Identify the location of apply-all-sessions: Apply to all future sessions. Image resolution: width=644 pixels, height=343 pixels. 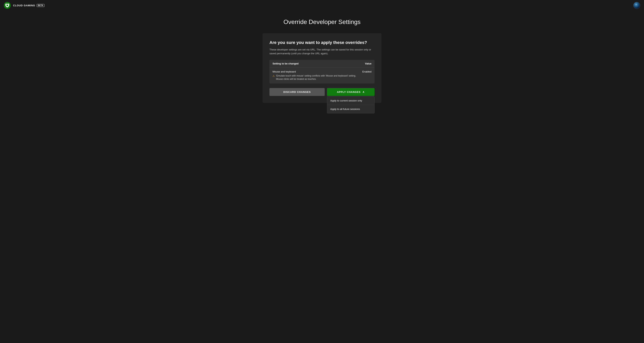
(351, 109).